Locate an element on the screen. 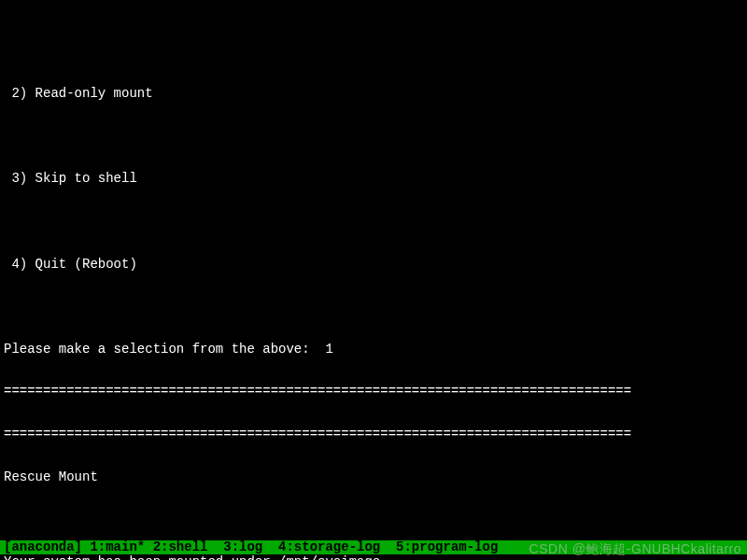  anaconda-status-bar: [anaconda] 1:main* 2:shell 3:log 4:stora… is located at coordinates (374, 547).